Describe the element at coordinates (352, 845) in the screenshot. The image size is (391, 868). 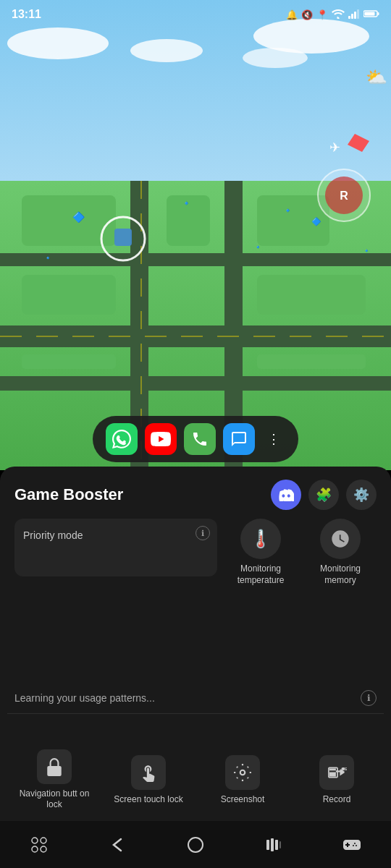
I see `gamepad-nav-button` at that location.